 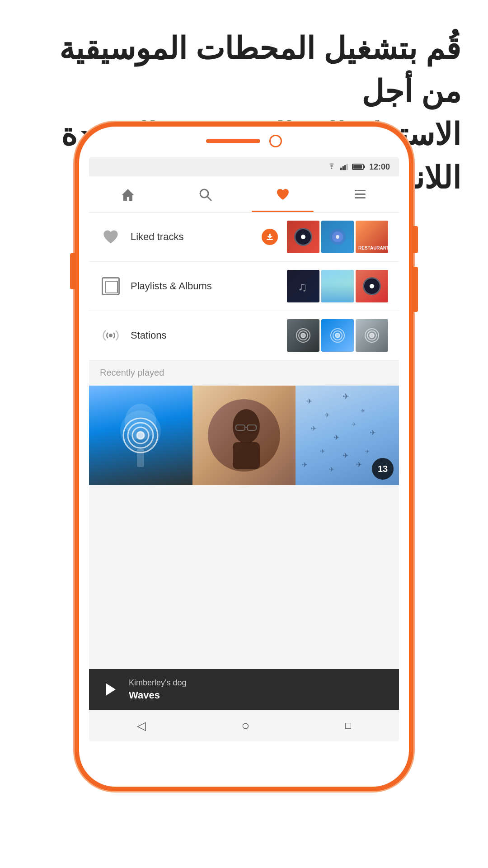 I want to click on nav-tabs, so click(x=244, y=194).